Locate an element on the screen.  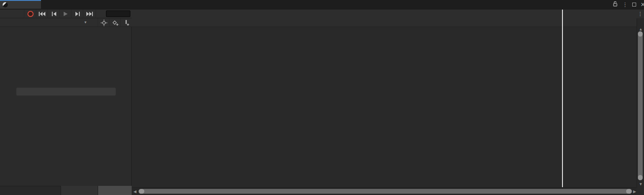
v-scroll-max-handle is located at coordinates (640, 178).